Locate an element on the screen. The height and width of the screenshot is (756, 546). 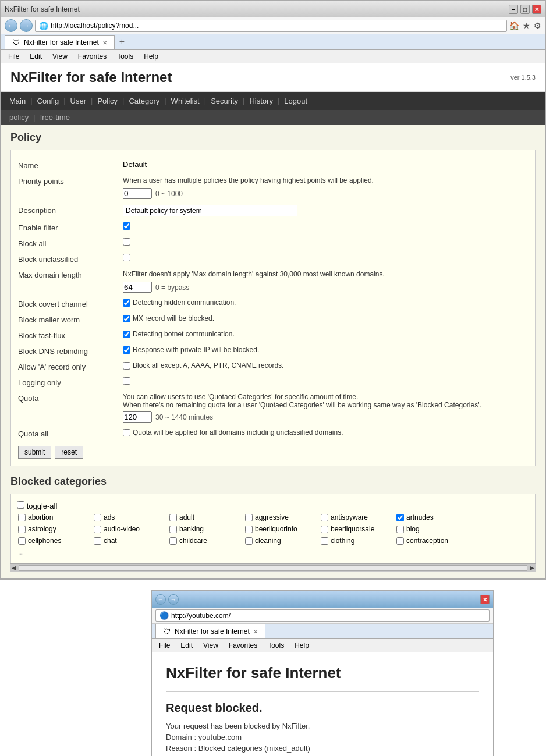
forward-button: → is located at coordinates (26, 26).